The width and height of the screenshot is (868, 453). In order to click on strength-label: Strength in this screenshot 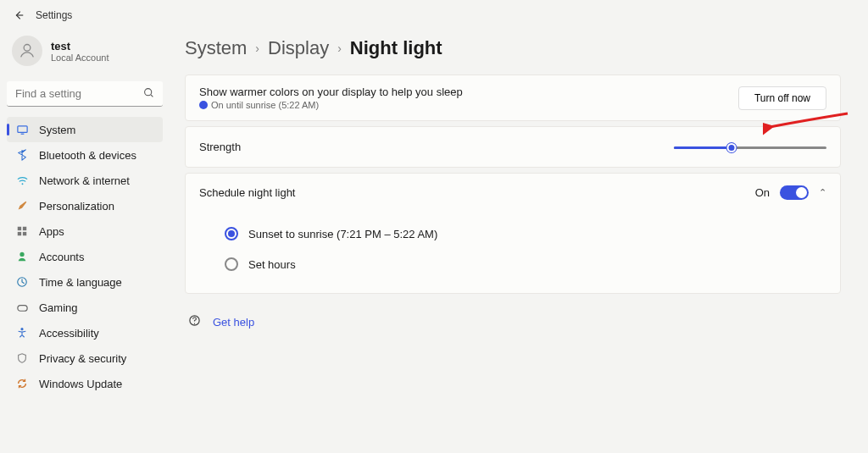, I will do `click(220, 147)`.